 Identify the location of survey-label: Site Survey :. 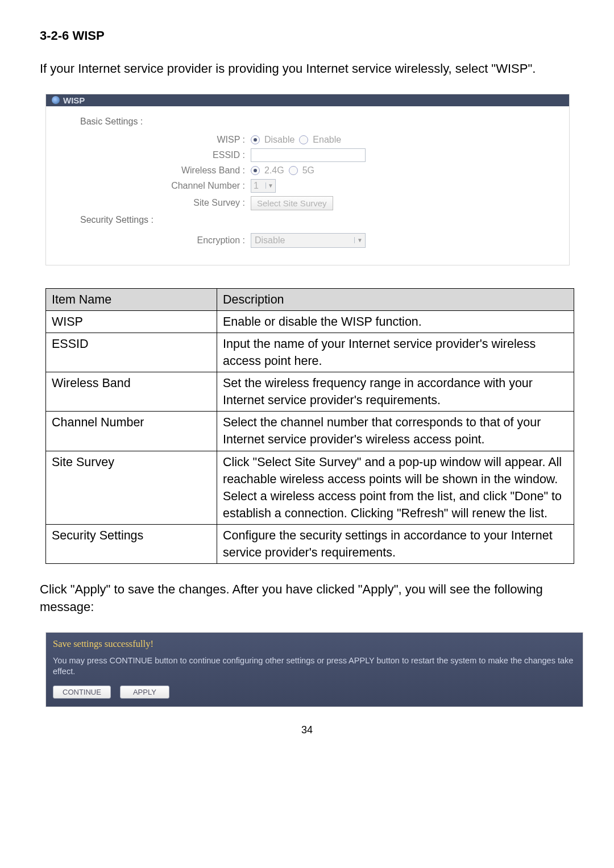
(157, 203).